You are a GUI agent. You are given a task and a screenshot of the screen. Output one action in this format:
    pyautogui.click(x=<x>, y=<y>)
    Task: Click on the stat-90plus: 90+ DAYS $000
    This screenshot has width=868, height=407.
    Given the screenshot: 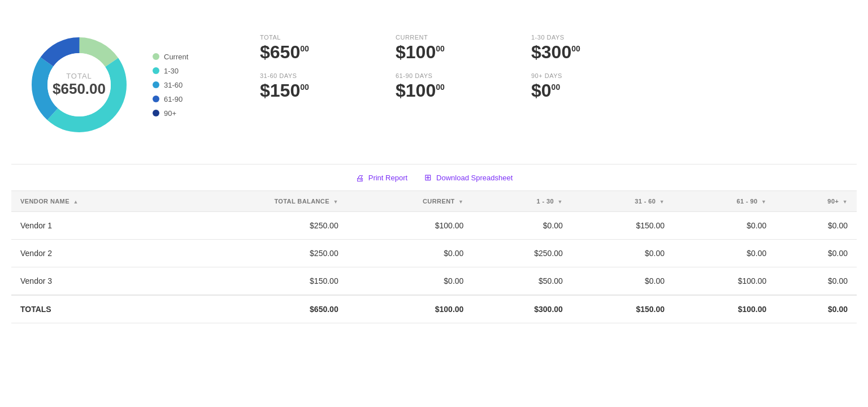 What is the action you would take?
    pyautogui.click(x=588, y=86)
    